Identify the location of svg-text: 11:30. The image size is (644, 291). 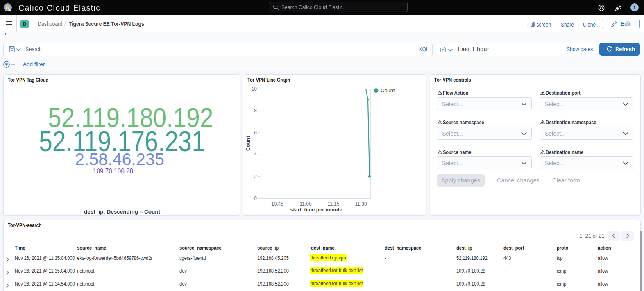
(361, 204).